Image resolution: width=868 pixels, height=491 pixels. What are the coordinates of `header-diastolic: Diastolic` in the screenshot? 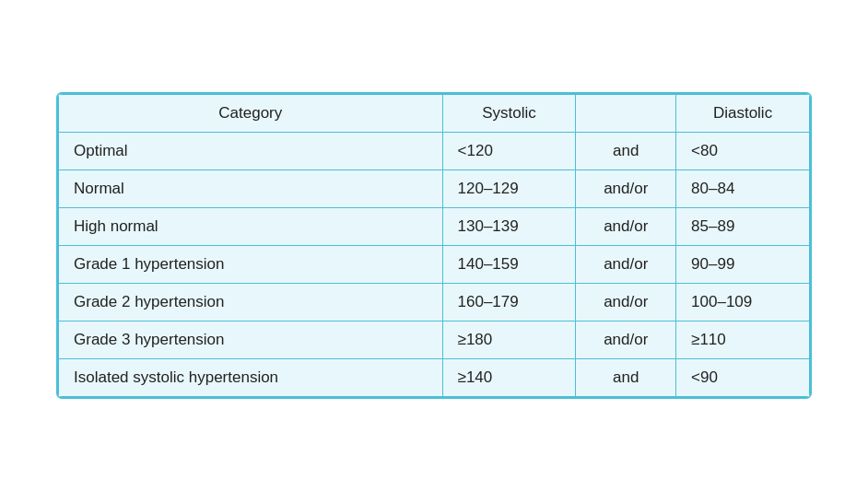 It's located at (743, 114).